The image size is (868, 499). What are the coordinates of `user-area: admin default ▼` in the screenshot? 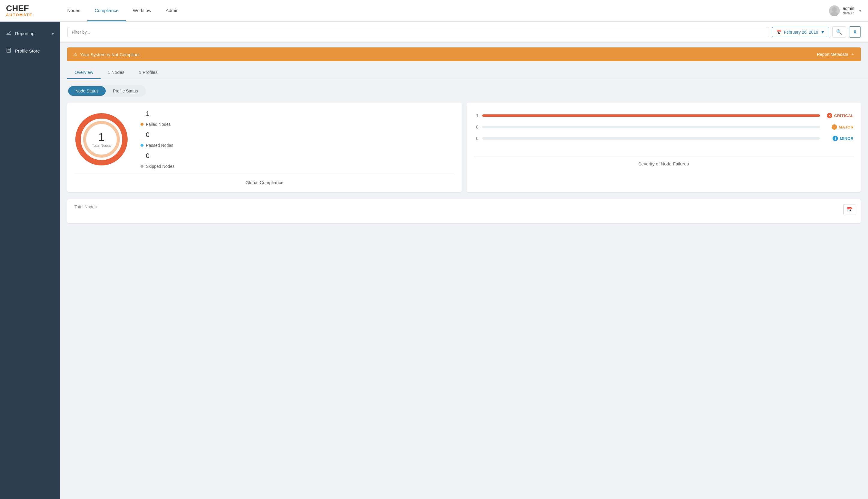 It's located at (845, 11).